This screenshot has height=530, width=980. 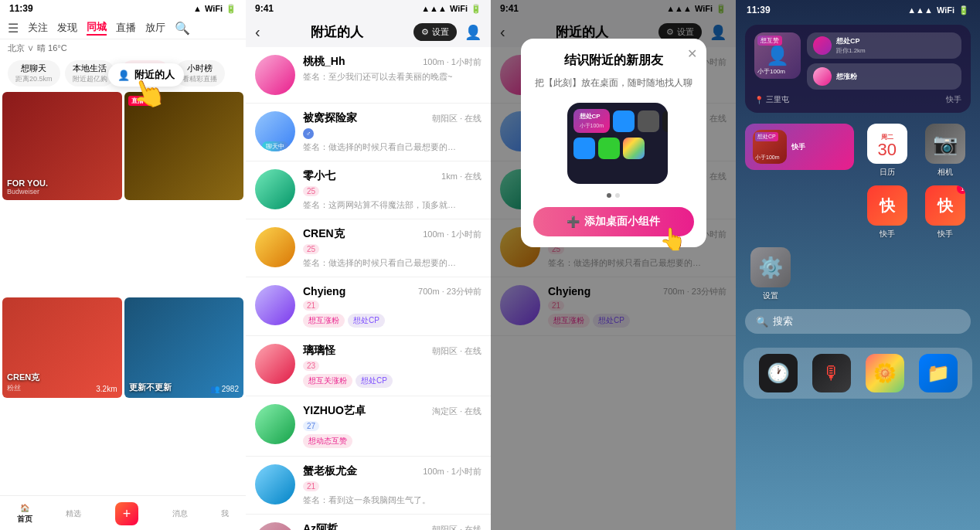 What do you see at coordinates (858, 212) in the screenshot?
I see `app-grid: 想处CP 小于100m 快手 周二 30 日历 📷 相机` at bounding box center [858, 212].